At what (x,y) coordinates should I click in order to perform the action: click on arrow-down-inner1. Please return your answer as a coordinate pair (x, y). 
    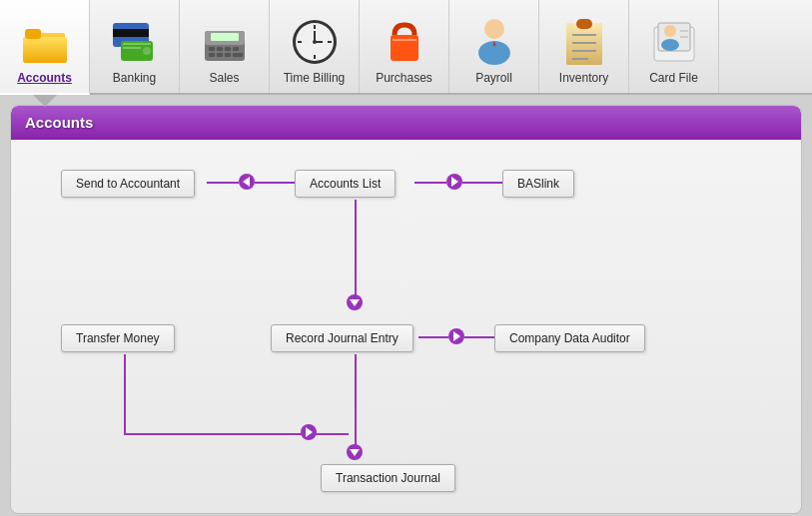
    Looking at the image, I should click on (355, 303).